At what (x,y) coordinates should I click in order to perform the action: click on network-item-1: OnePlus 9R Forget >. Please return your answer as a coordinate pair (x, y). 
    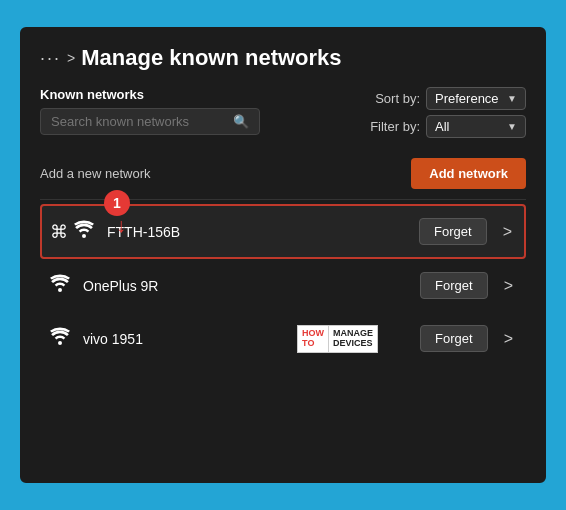
    Looking at the image, I should click on (283, 286).